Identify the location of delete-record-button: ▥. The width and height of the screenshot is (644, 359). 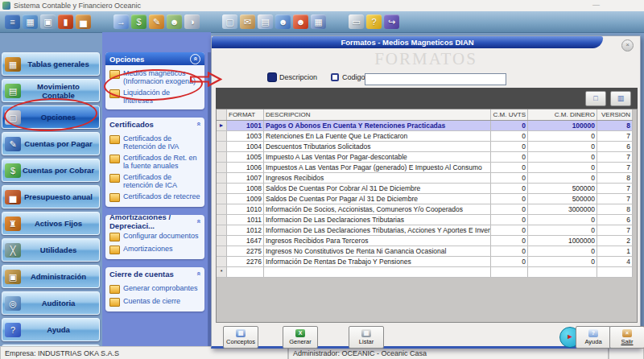
(621, 98).